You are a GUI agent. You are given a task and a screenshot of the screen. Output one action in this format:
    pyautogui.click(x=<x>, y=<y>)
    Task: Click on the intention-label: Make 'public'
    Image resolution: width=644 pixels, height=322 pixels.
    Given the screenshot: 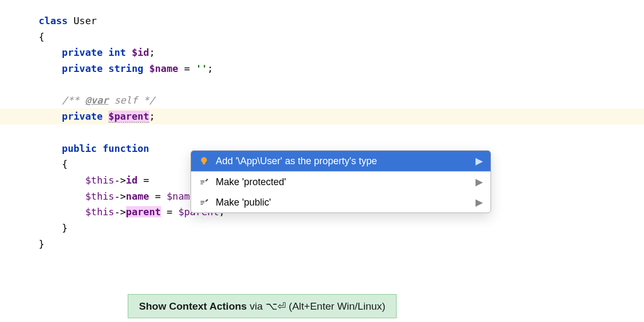 What is the action you would take?
    pyautogui.click(x=342, y=203)
    